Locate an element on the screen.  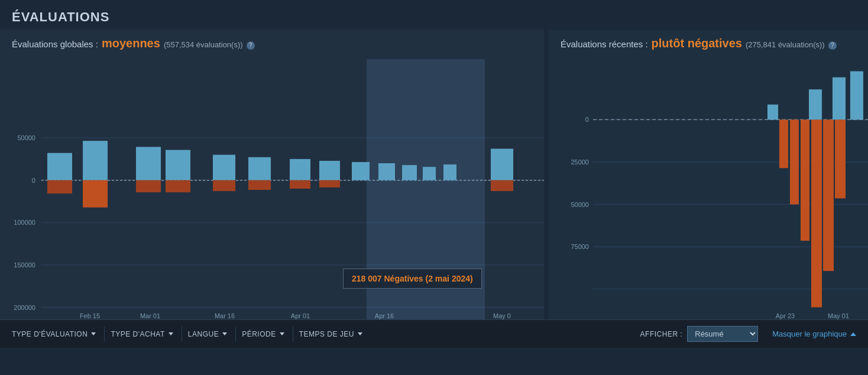
filter-temps-de-jeu: TEMPS DE JEU is located at coordinates (332, 334).